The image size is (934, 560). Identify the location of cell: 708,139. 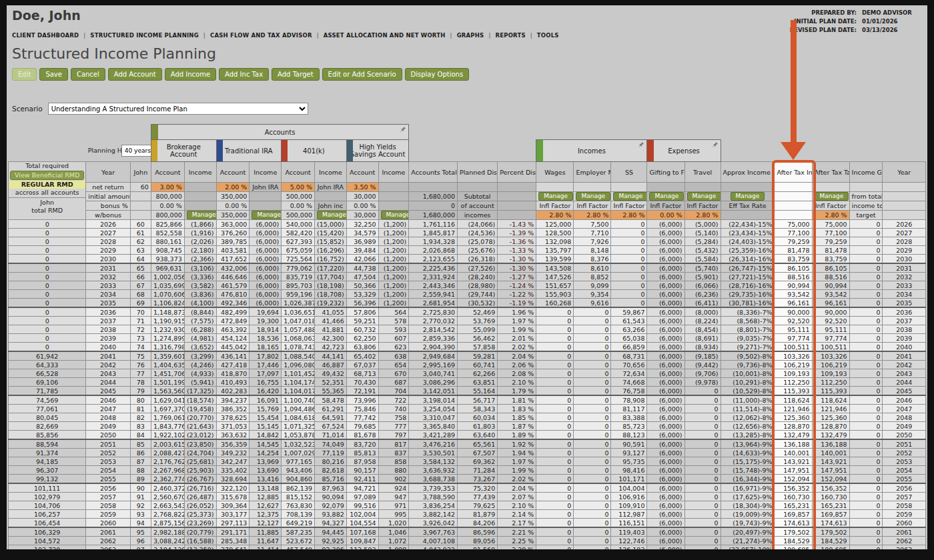
(298, 515).